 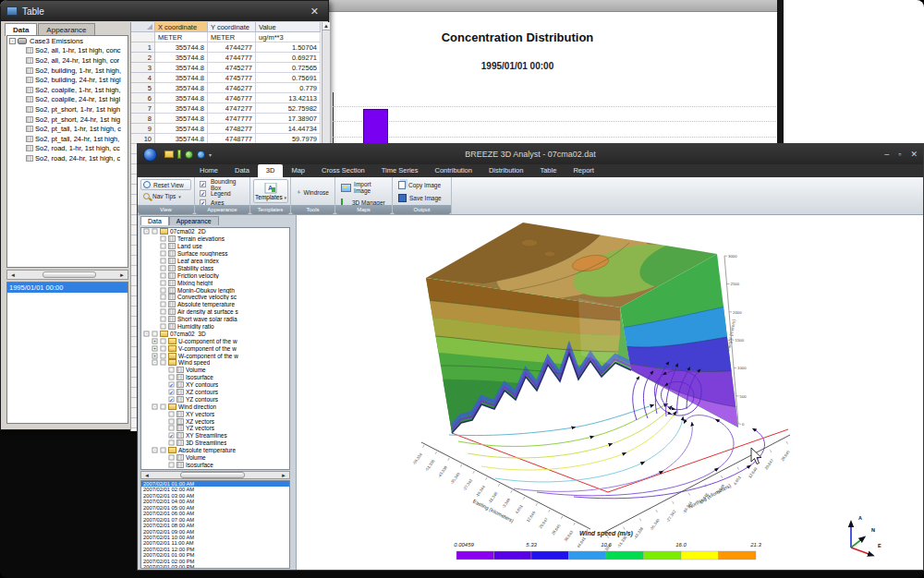 I want to click on tree-item: Stability class, so click(x=215, y=268).